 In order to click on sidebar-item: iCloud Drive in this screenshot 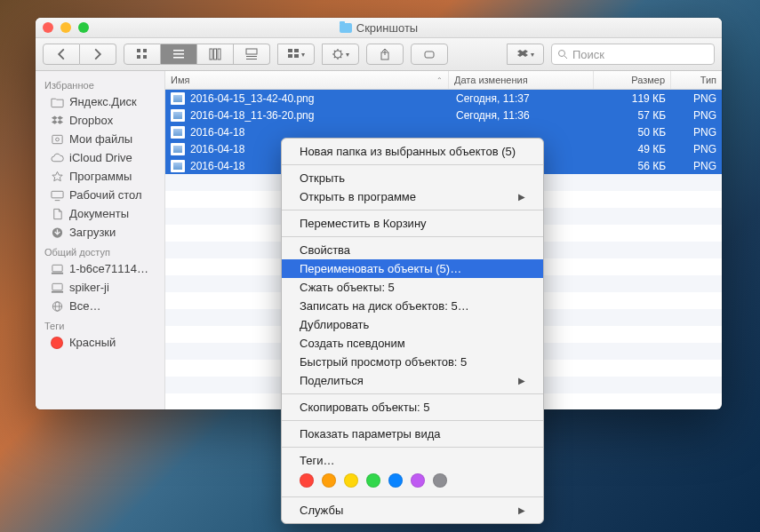, I will do `click(100, 158)`.